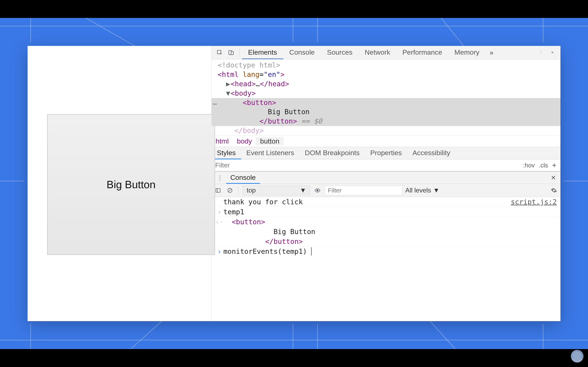 The image size is (588, 367). What do you see at coordinates (226, 153) in the screenshot?
I see `styles-tab-styles: Styles` at bounding box center [226, 153].